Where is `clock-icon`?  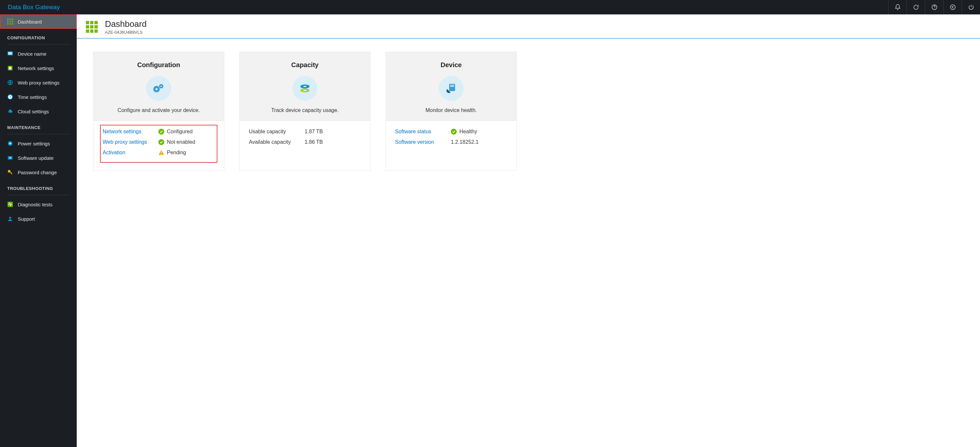
clock-icon is located at coordinates (10, 97).